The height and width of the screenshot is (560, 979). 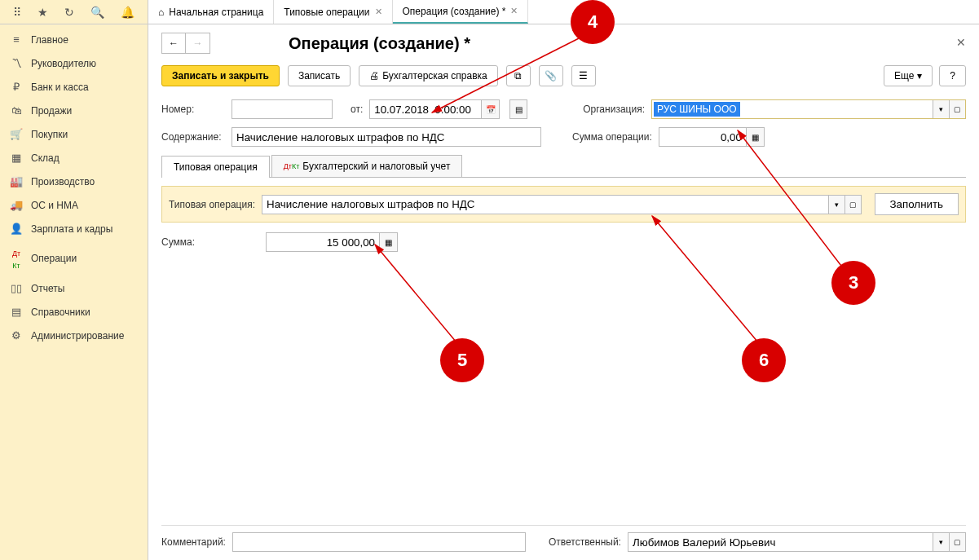 What do you see at coordinates (74, 11) in the screenshot?
I see `topbar-icon-strip: ⠿ ★ ↻ 🔍 🔔` at bounding box center [74, 11].